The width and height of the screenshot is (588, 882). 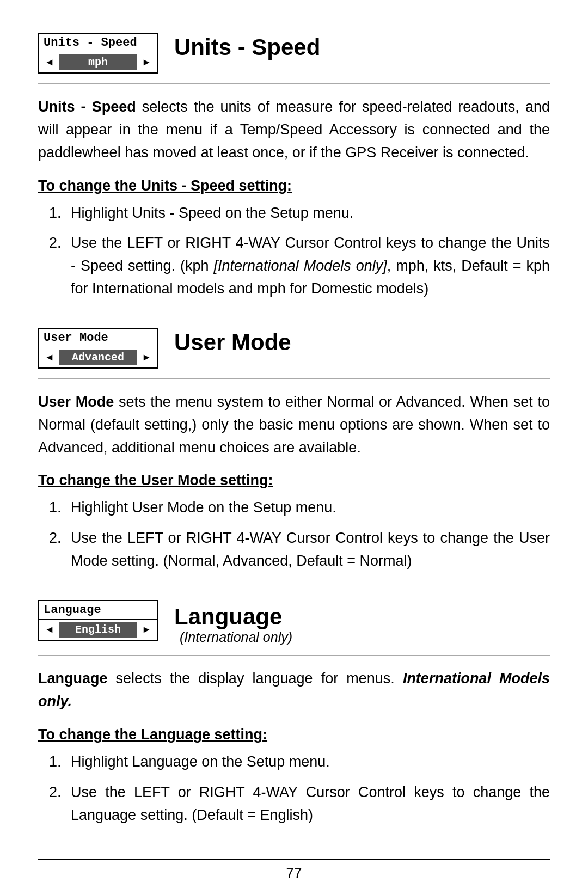 I want to click on international-italic: [International Models only], so click(x=301, y=266).